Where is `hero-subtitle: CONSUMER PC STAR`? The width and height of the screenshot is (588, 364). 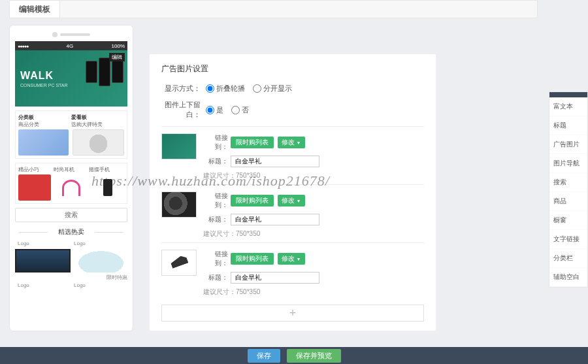
hero-subtitle: CONSUMER PC STAR is located at coordinates (44, 85).